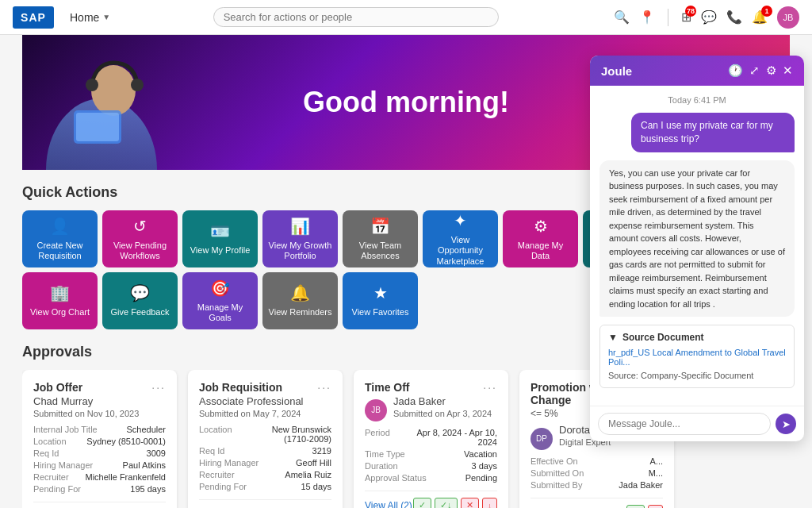 The image size is (812, 508). What do you see at coordinates (140, 293) in the screenshot?
I see `give-feedback-icon: 💬` at bounding box center [140, 293].